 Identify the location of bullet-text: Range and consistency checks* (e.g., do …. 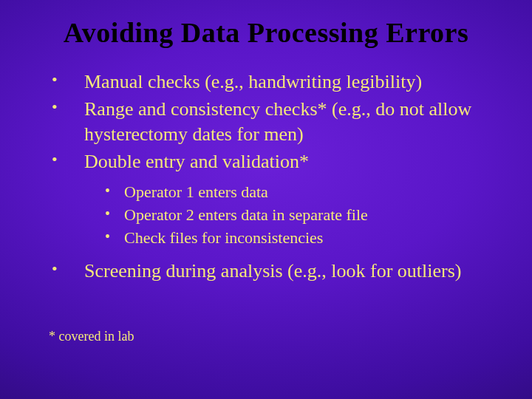
(278, 121).